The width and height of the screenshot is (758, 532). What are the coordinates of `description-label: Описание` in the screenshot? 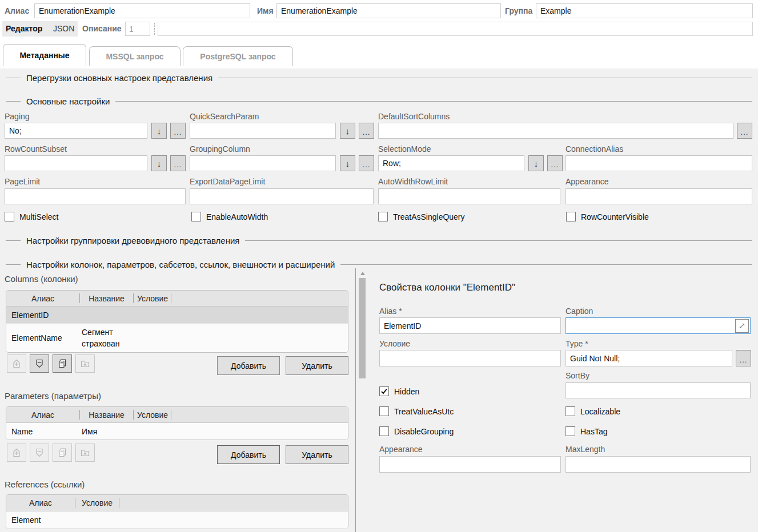 It's located at (102, 29).